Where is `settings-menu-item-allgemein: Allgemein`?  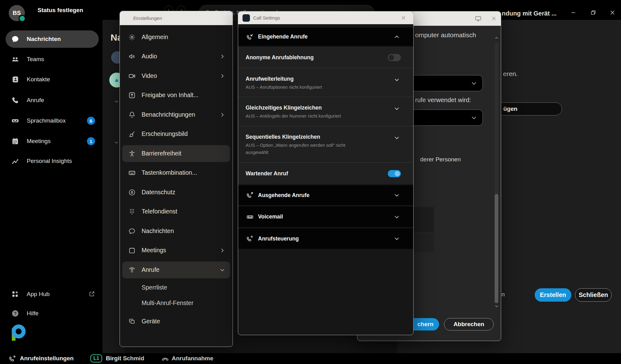
settings-menu-item-allgemein: Allgemein is located at coordinates (176, 37).